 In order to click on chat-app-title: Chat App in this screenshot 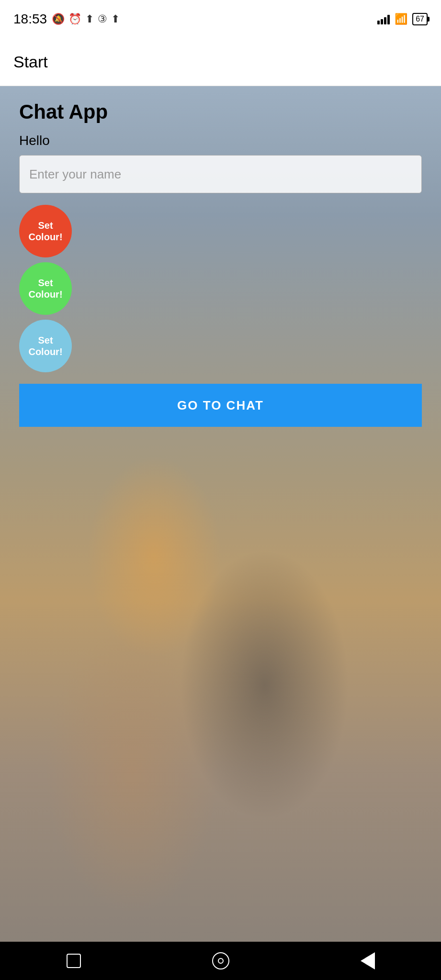, I will do `click(220, 112)`.